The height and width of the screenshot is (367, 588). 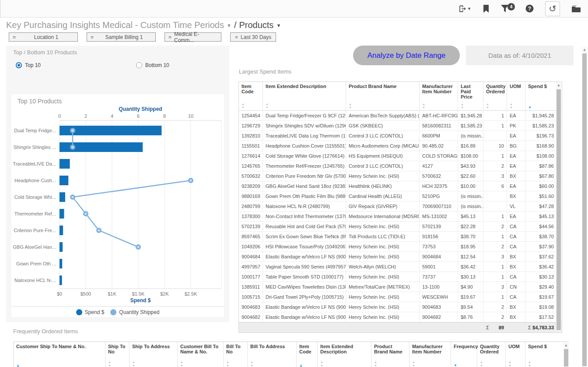 I want to click on table-row: 1000177Table Paper Smooth STD (1000177)H…, so click(x=400, y=277).